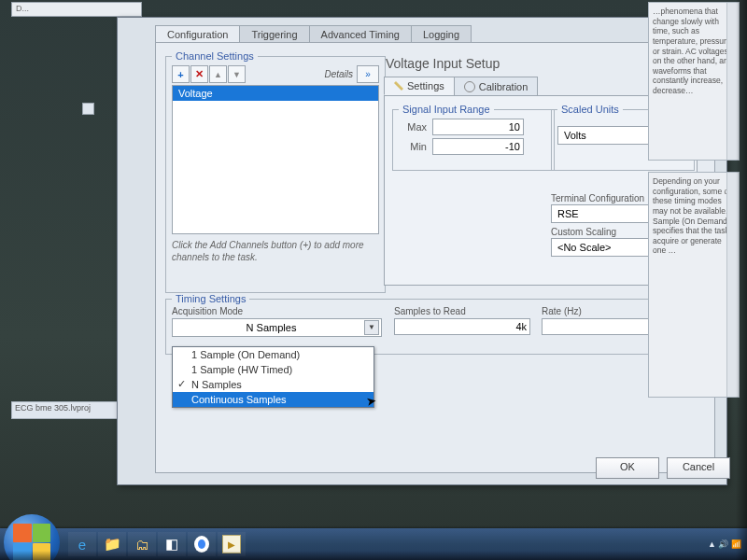  What do you see at coordinates (313, 35) in the screenshot?
I see `main-tabstrip: Configuration Triggering Advanced Timing…` at bounding box center [313, 35].